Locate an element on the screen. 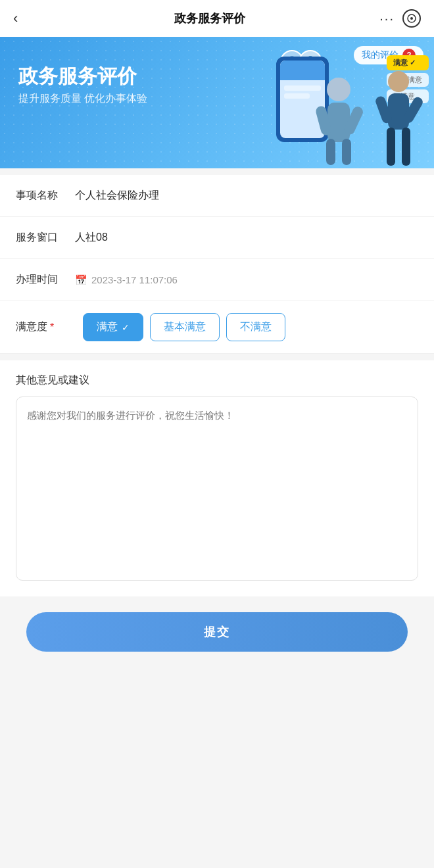 This screenshot has width=434, height=868. header-icons: ··· is located at coordinates (400, 18).